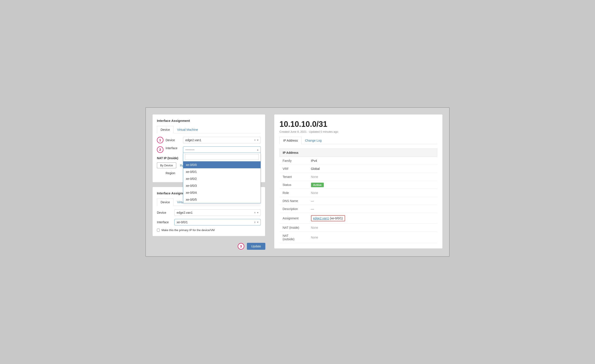  I want to click on right-panel: 10.10.10.0/31 Created June 8, 2021 · Upd…, so click(358, 182).